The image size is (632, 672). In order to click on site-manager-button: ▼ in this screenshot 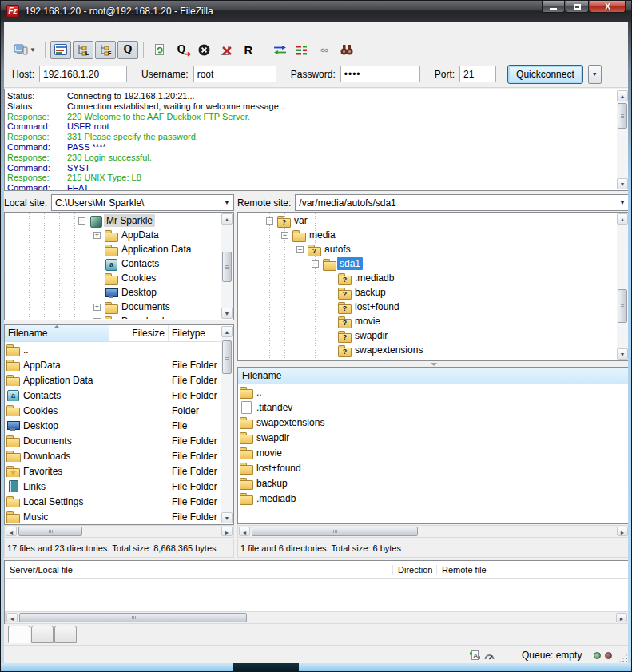, I will do `click(25, 50)`.